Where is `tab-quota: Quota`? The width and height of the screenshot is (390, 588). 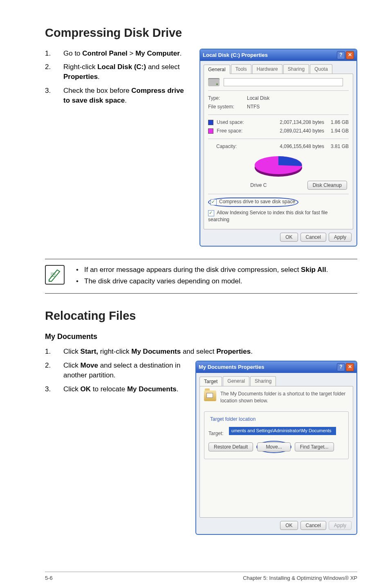 tab-quota: Quota is located at coordinates (321, 69).